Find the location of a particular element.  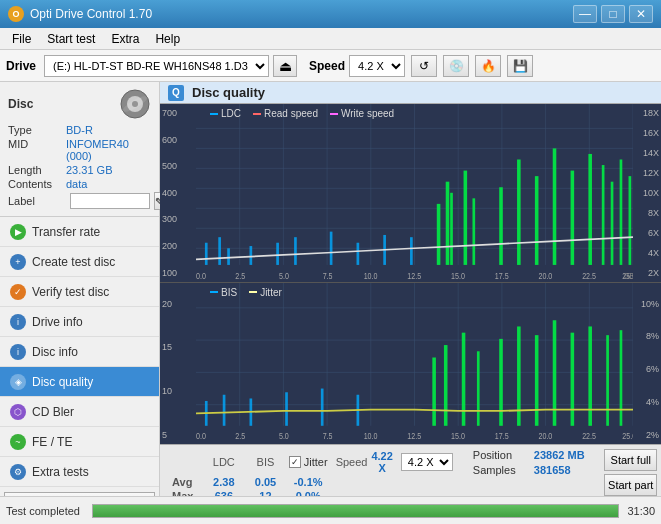

drive-label: Drive is located at coordinates (21, 66).